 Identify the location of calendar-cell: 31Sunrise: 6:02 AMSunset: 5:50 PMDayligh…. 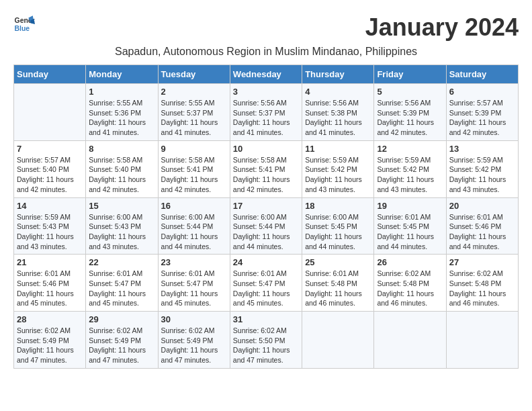
(266, 340).